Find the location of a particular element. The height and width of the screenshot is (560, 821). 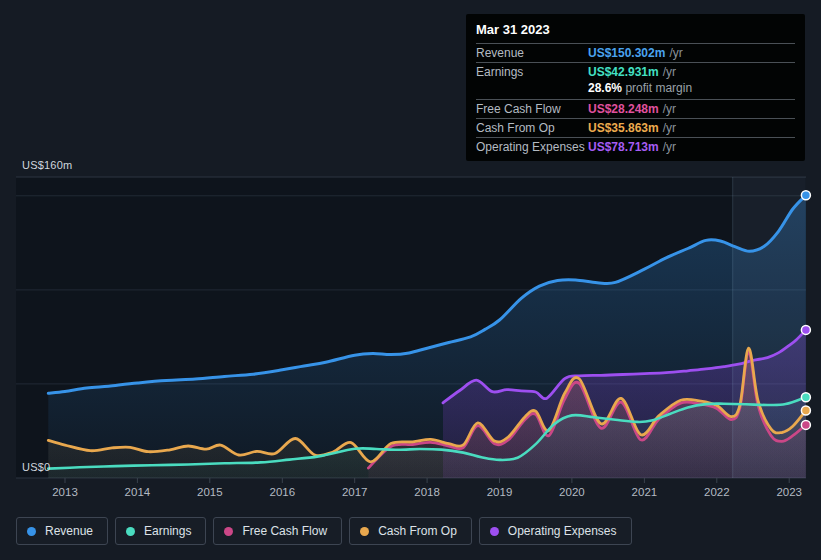

legend-item-operating-expenses: Operating Expenses is located at coordinates (556, 531).